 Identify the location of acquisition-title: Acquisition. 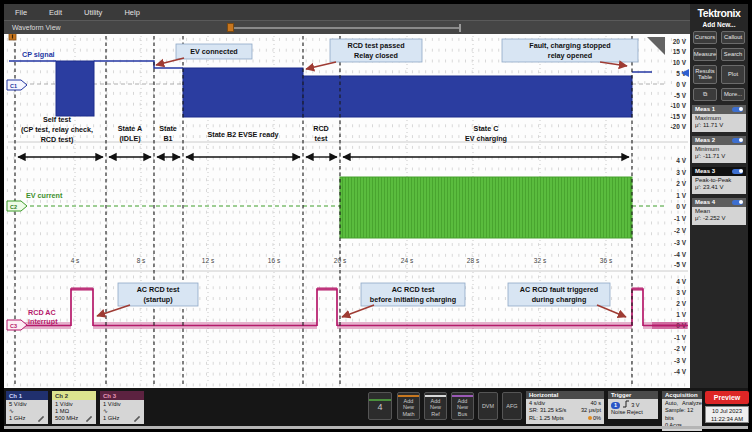
(682, 395).